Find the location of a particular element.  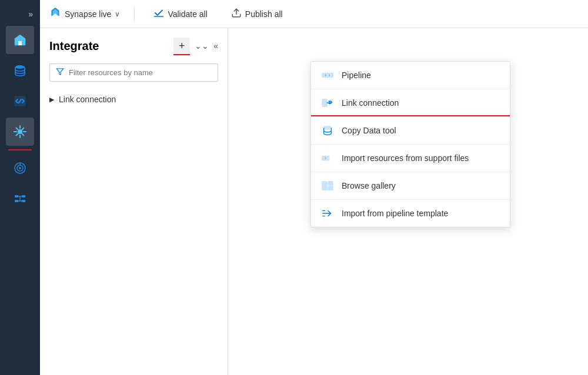

integrate-title: Integrate is located at coordinates (74, 46).